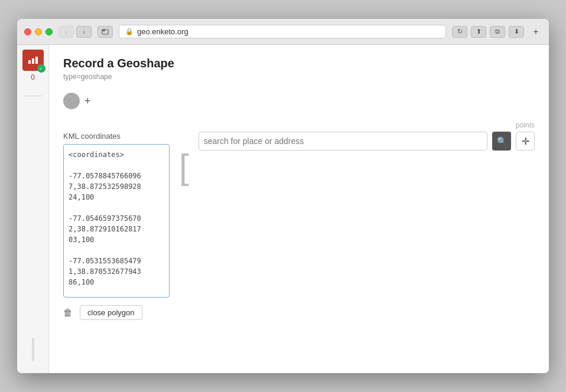 The image size is (566, 392). Describe the element at coordinates (343, 141) in the screenshot. I see `search-container` at that location.